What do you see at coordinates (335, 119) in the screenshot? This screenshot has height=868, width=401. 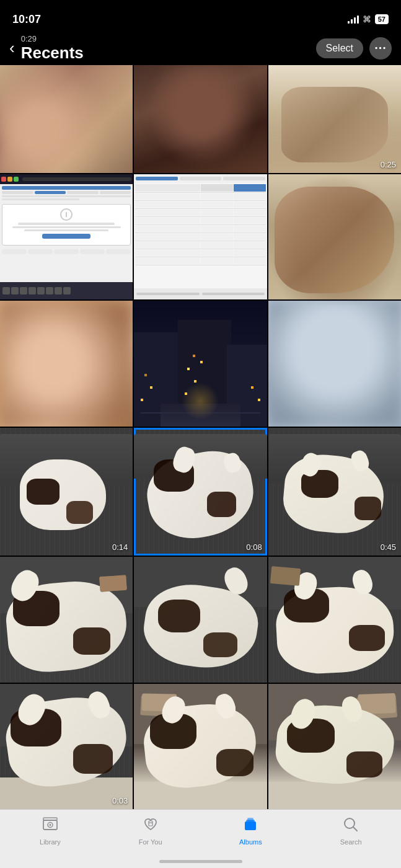 I see `photo-cell-3: 0:25` at bounding box center [335, 119].